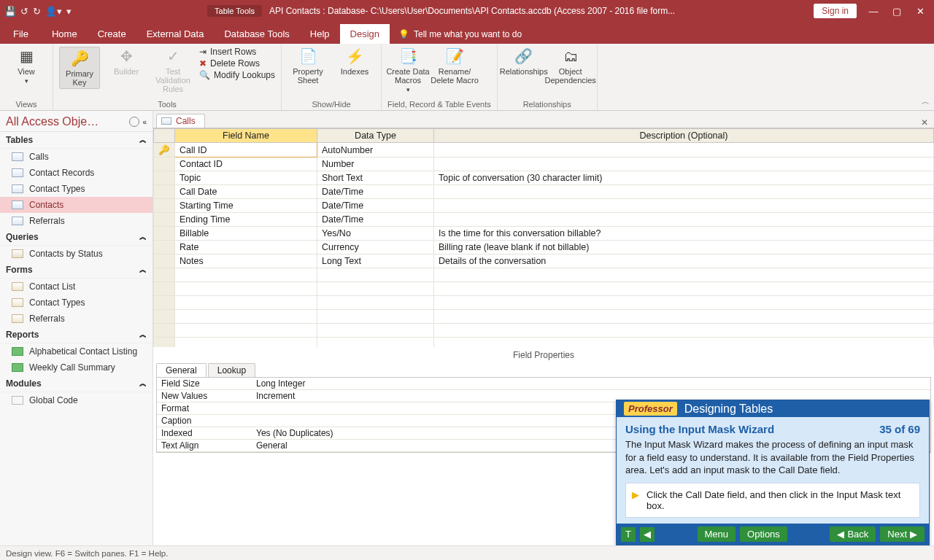 This screenshot has height=560, width=934. Describe the element at coordinates (247, 178) in the screenshot. I see `field-name-cell: Topic` at that location.